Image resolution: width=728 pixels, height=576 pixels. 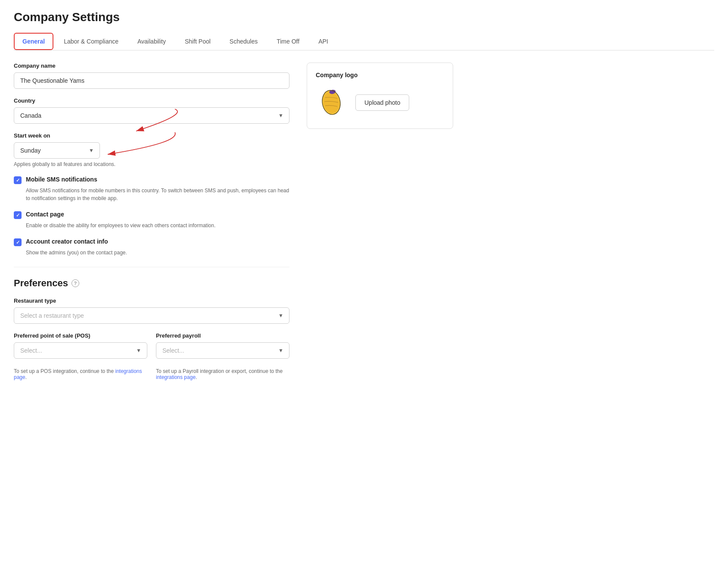 I want to click on contact-description: Enable or disable the ability for employ…, so click(x=158, y=225).